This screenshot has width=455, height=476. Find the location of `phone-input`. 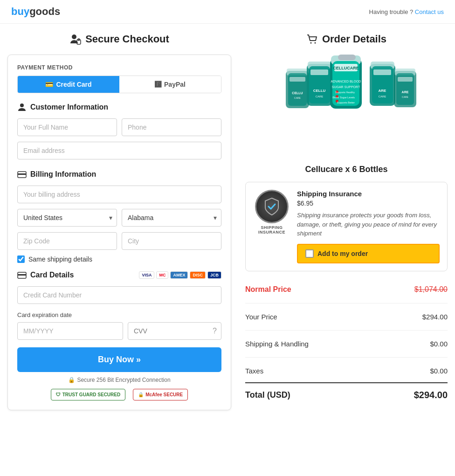

phone-input is located at coordinates (172, 127).